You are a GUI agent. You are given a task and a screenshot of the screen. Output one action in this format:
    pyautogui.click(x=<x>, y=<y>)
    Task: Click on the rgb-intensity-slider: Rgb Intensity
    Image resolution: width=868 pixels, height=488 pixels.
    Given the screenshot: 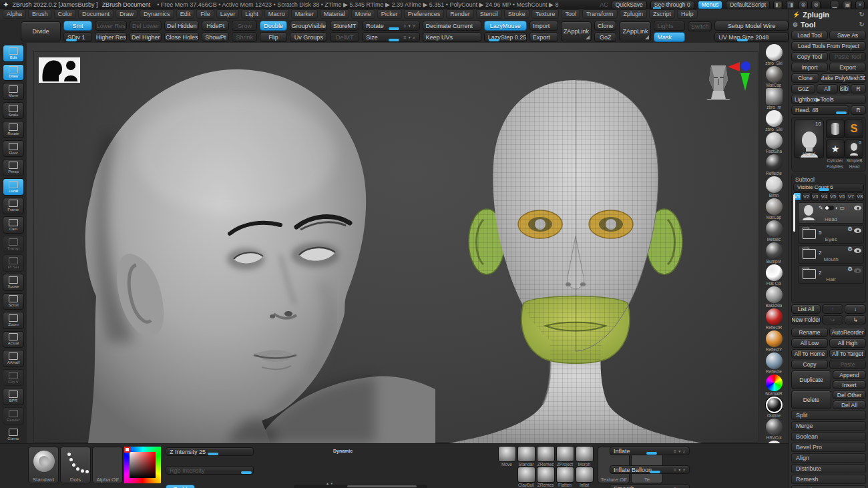 What is the action you would take?
    pyautogui.click(x=210, y=470)
    